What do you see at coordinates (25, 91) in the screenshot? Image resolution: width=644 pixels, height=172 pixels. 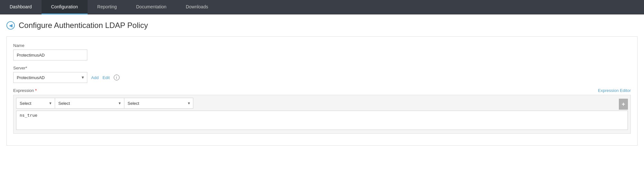 I see `expression-label: Expression *` at bounding box center [25, 91].